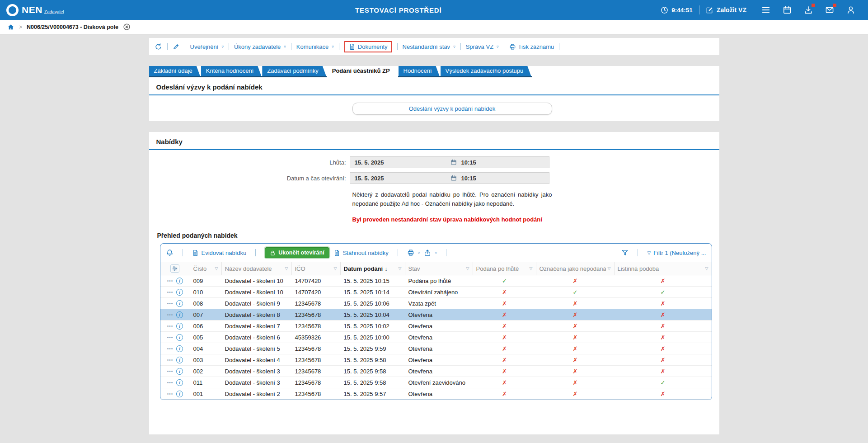  What do you see at coordinates (294, 71) in the screenshot?
I see `tab-zadavaci-podminky: Zadávací podmínky` at bounding box center [294, 71].